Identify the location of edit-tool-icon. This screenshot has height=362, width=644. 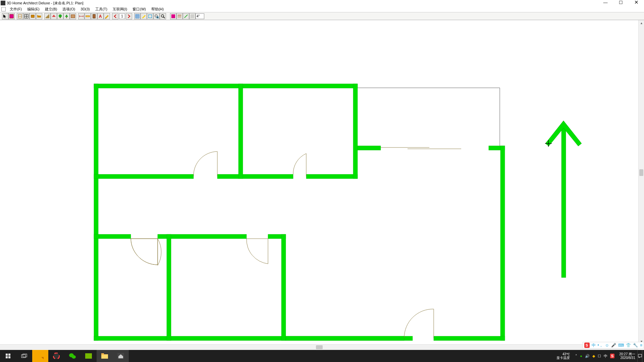
(144, 16).